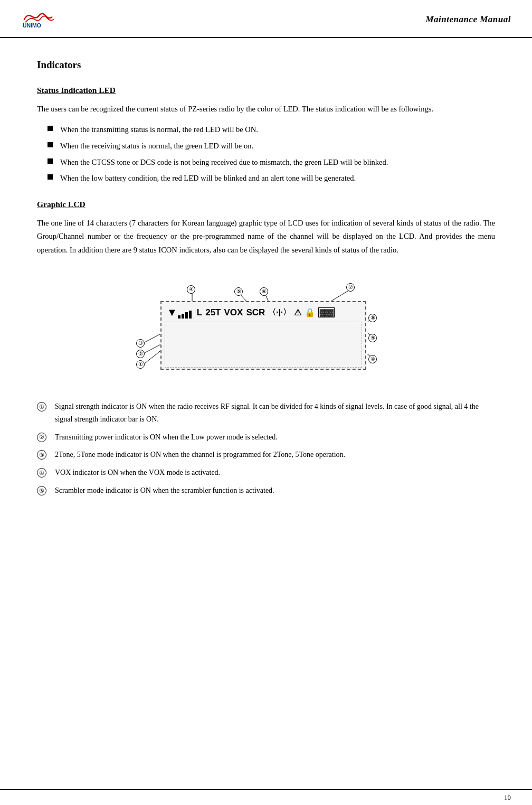  What do you see at coordinates (179, 313) in the screenshot?
I see `signal-bars-icon: ▼` at bounding box center [179, 313].